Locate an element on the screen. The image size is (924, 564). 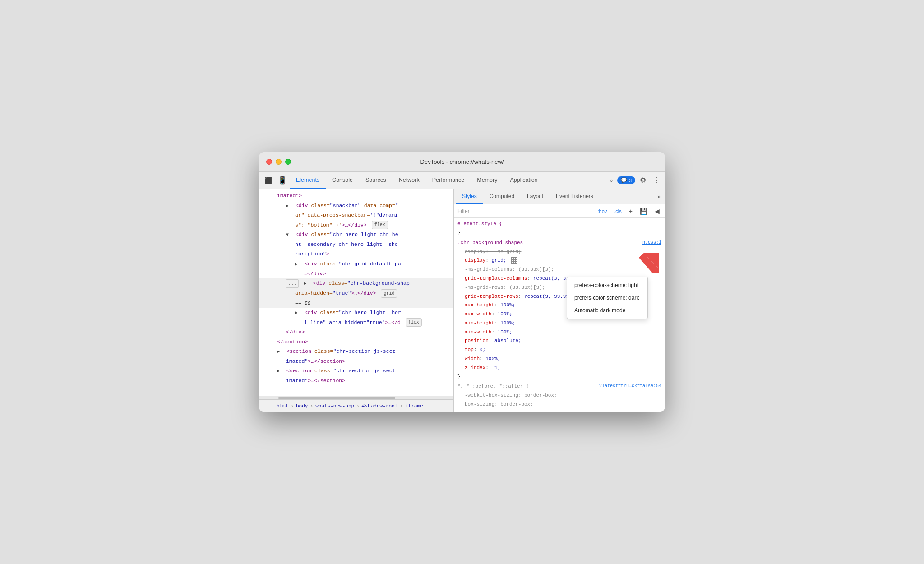
breadcrumb-ellipsis-left: ... is located at coordinates (268, 406).